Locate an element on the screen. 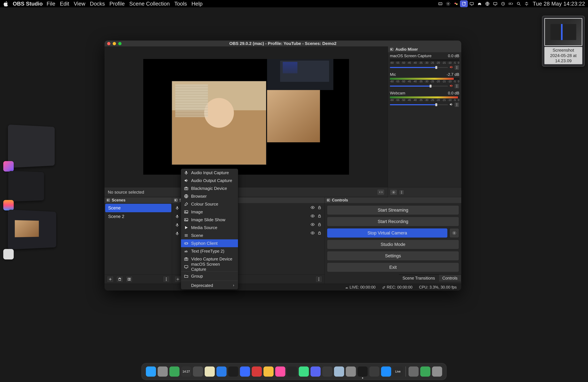 This screenshot has height=382, width=588. dock-app-activity-monitor is located at coordinates (174, 372).